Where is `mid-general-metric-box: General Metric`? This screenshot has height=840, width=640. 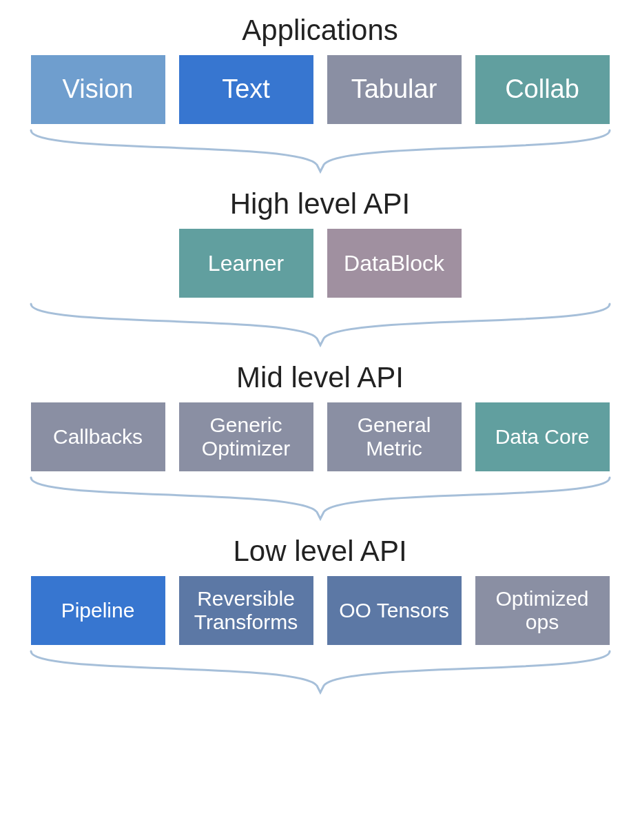 mid-general-metric-box: General Metric is located at coordinates (394, 437).